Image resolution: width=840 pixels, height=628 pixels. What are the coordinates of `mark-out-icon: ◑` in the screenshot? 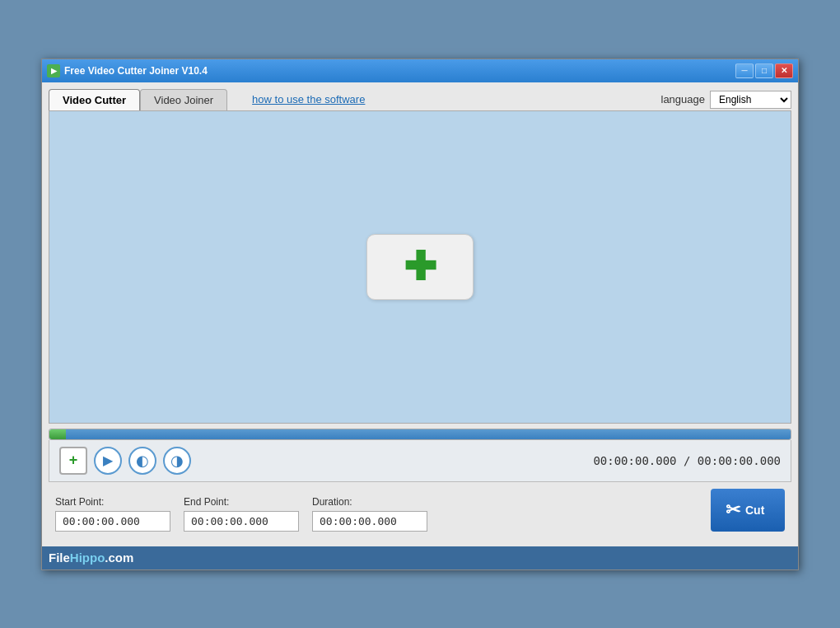 It's located at (177, 461).